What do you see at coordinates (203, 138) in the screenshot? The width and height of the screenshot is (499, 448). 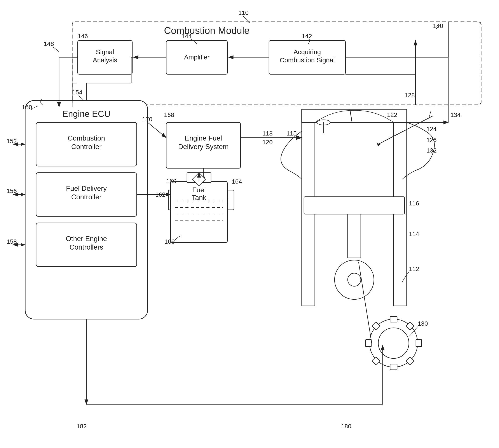 I see `efds-label: Engine Fuel` at bounding box center [203, 138].